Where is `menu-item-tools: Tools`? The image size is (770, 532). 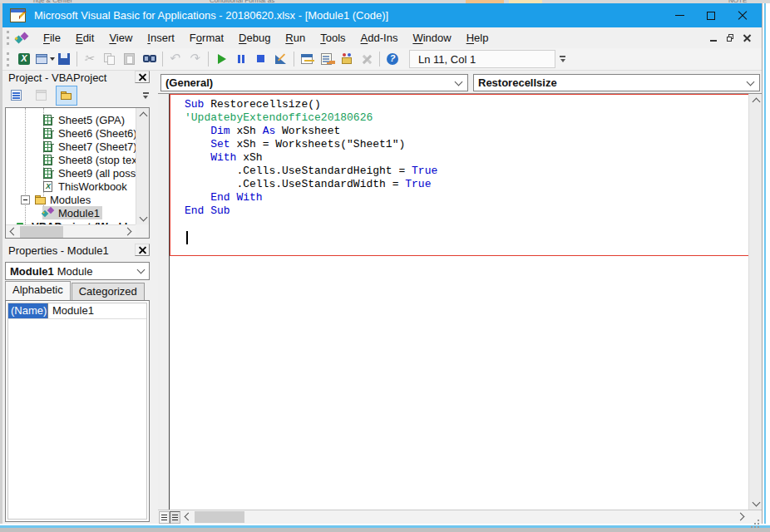 menu-item-tools: Tools is located at coordinates (333, 38).